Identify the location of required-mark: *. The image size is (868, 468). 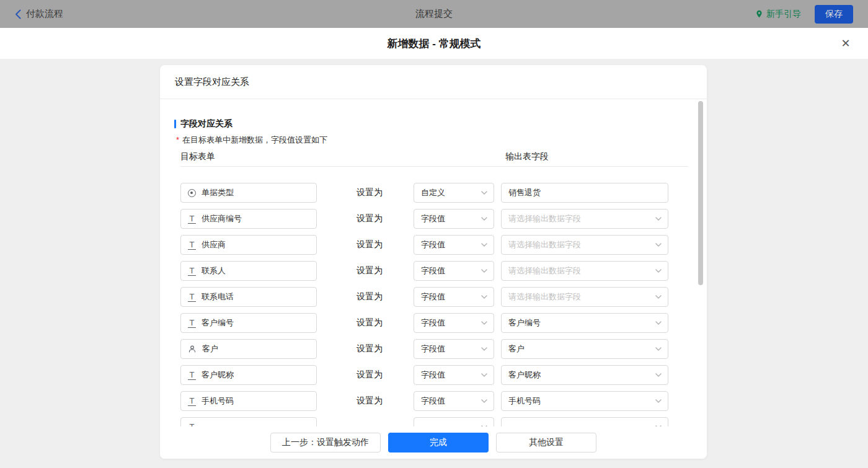
(177, 140).